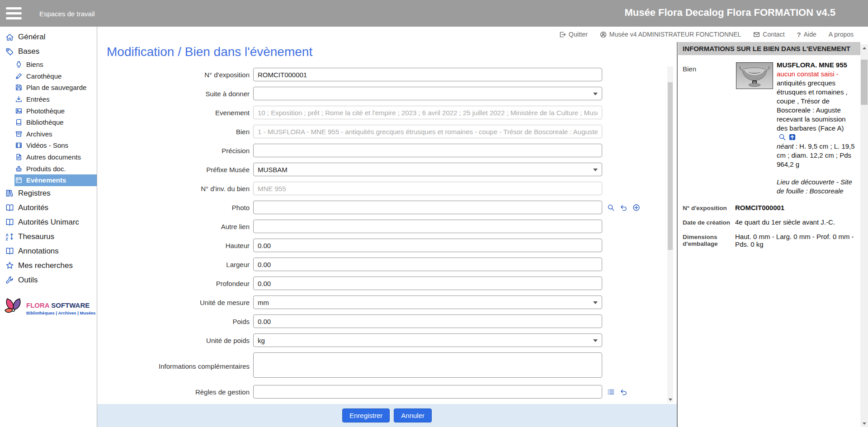 The width and height of the screenshot is (868, 427). Describe the element at coordinates (48, 88) in the screenshot. I see `sidebar-item-plan-de-sauvegarde: Plan de sauvegarde` at that location.